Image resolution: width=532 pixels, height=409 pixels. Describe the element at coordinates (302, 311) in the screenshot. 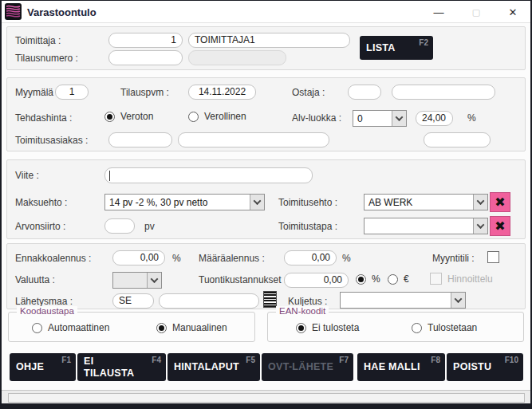

I see `ean-group-title: EAN-koodit` at that location.